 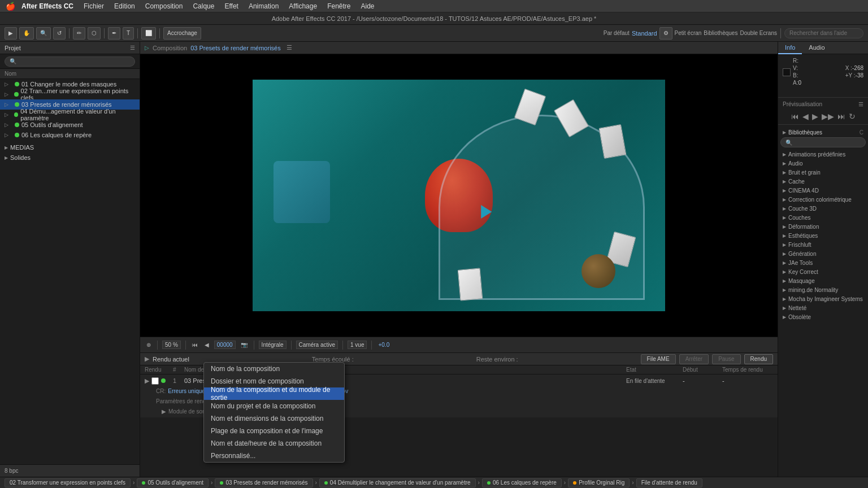 What do you see at coordinates (841, 116) in the screenshot?
I see `mini-skip-end: ⏭` at bounding box center [841, 116].